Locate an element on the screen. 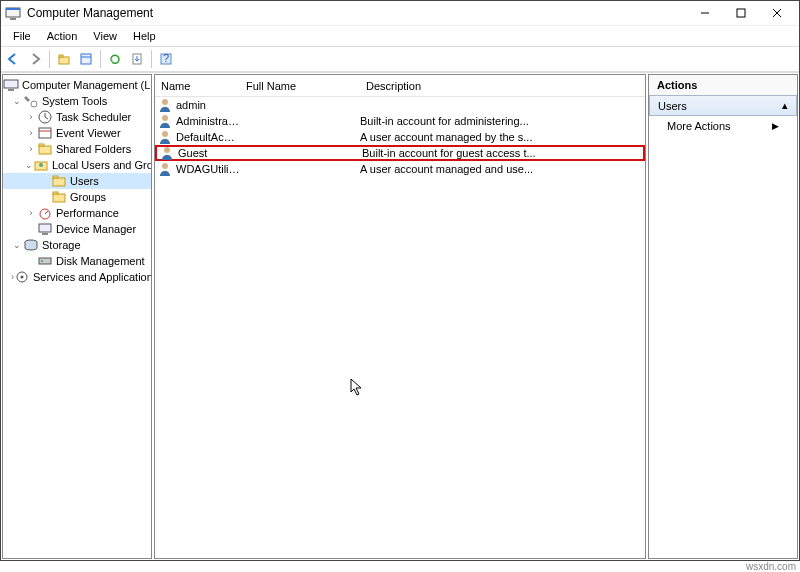 The height and width of the screenshot is (572, 800). tree-local-users-groups: ⌄ Local Users and Groups is located at coordinates (77, 165).